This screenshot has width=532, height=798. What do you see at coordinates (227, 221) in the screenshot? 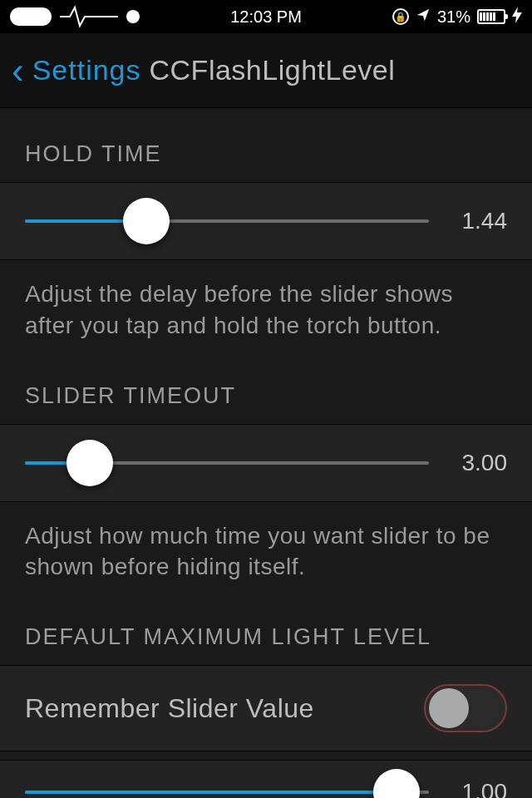
I see `hold-time-slider` at bounding box center [227, 221].